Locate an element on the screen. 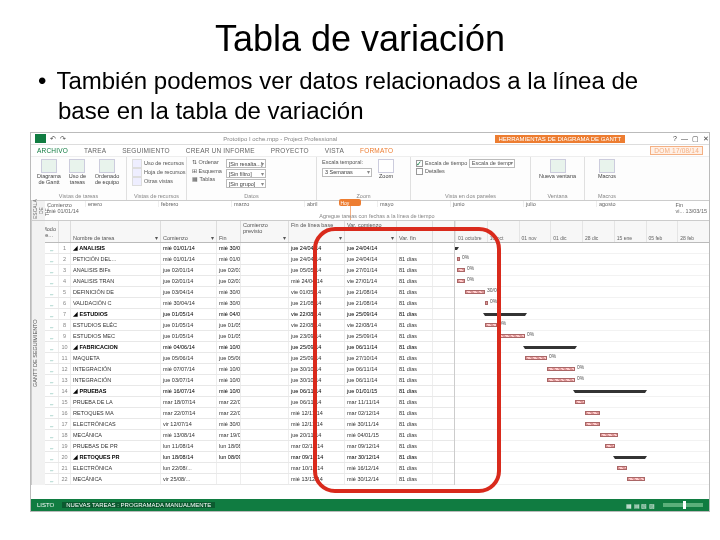 The height and width of the screenshot is (540, 720). table-row: ⎯9ESTUDIOS MECjue 01/05/14jue 01/05/14ju… is located at coordinates (250, 336).